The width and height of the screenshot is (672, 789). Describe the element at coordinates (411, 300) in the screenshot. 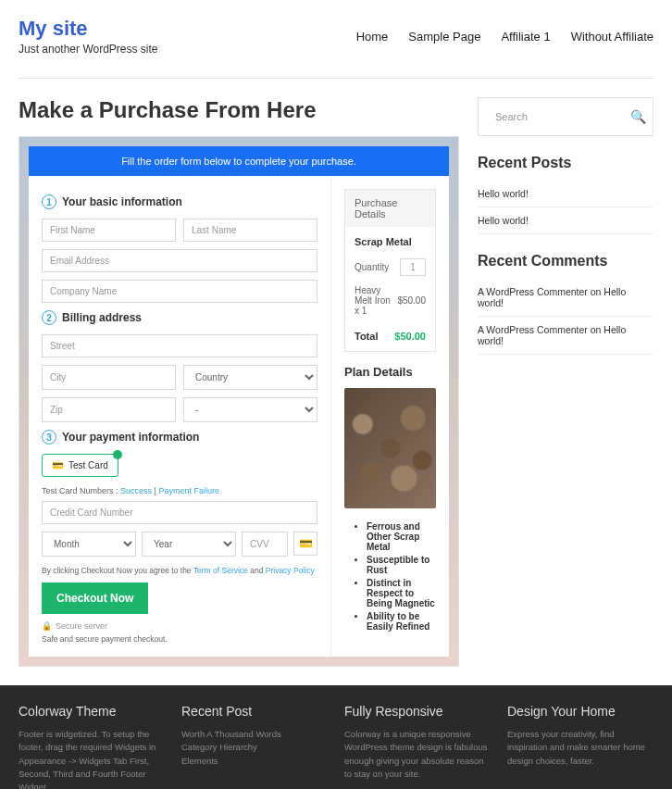

I see `line-item-price: $50.00` at that location.